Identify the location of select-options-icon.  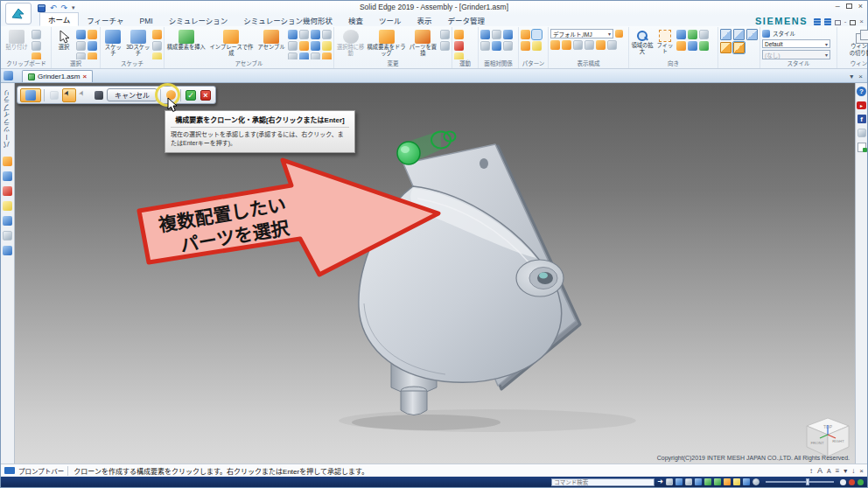
(93, 35).